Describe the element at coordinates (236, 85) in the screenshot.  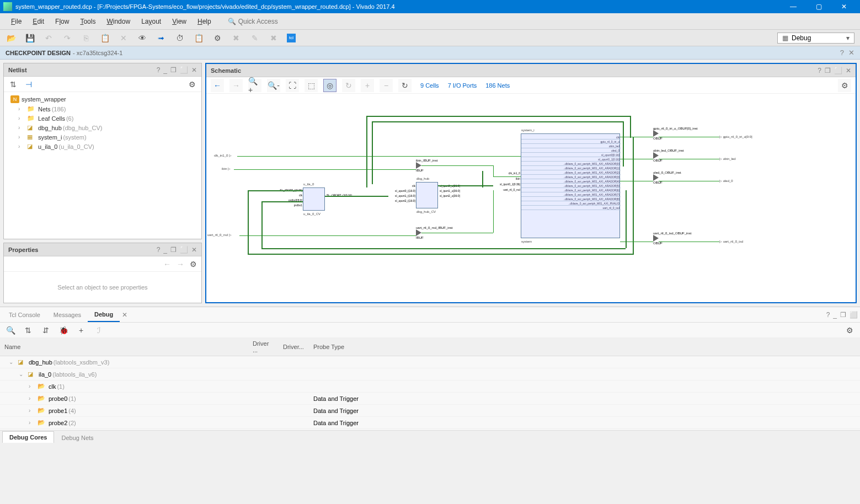
I see `forward-icon: →` at that location.